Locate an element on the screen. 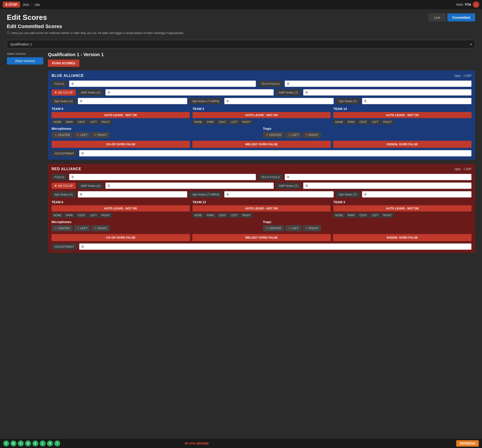 The width and height of the screenshot is (482, 448). blue-t2-pos-park: PARK is located at coordinates (210, 122).